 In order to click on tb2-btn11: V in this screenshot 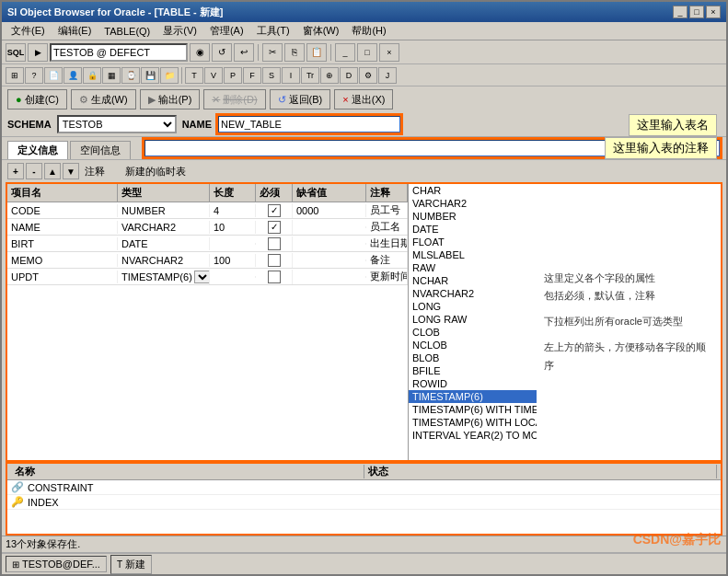, I will do `click(214, 75)`.